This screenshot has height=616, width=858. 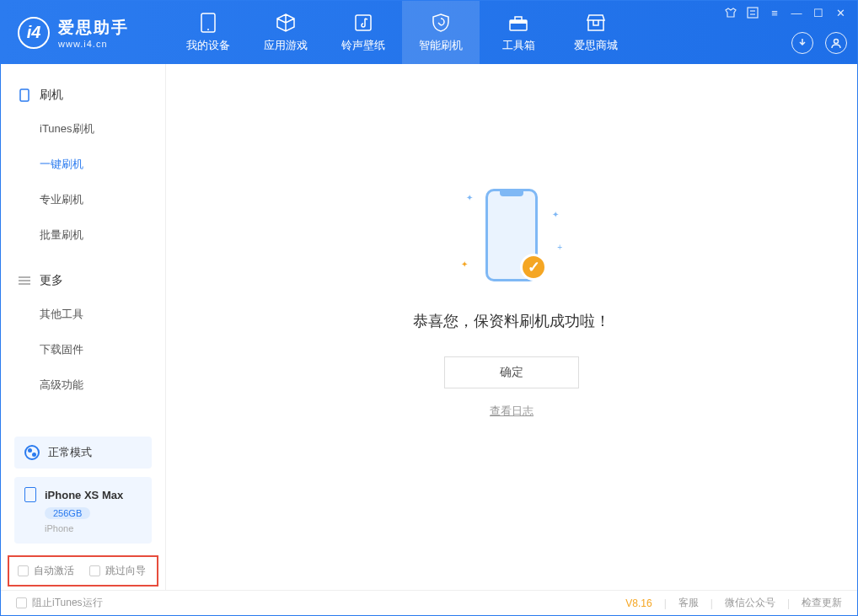 What do you see at coordinates (753, 13) in the screenshot?
I see `list-icon` at bounding box center [753, 13].